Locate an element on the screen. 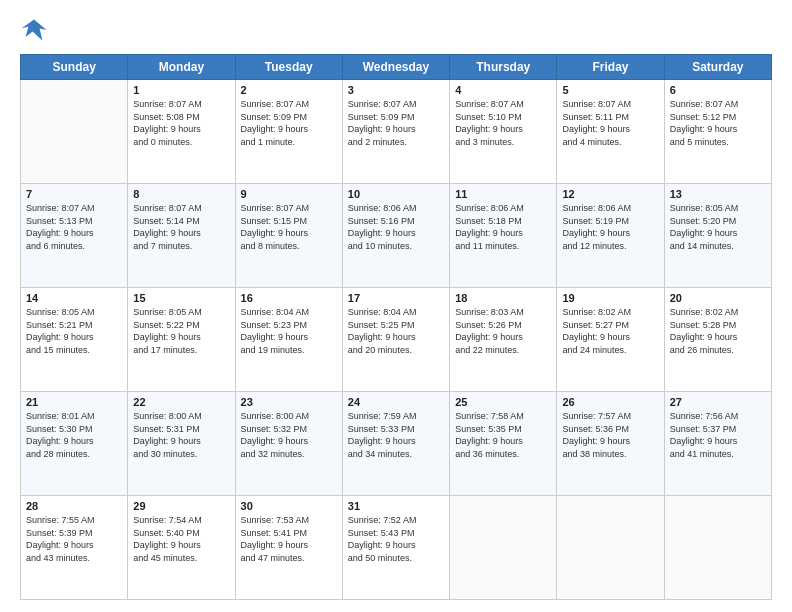 This screenshot has height=612, width=792. day-number: 3 is located at coordinates (396, 90).